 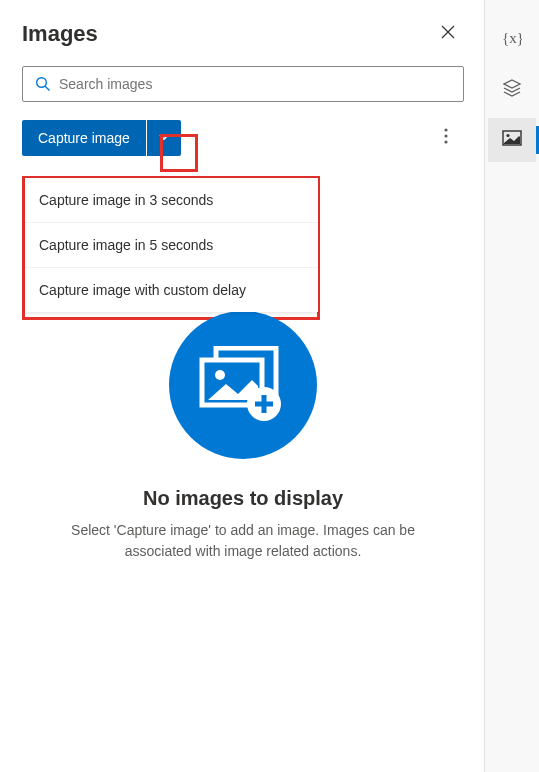 I want to click on empty-subtitle: Select 'Capture image' to add an image. …, so click(x=243, y=540).